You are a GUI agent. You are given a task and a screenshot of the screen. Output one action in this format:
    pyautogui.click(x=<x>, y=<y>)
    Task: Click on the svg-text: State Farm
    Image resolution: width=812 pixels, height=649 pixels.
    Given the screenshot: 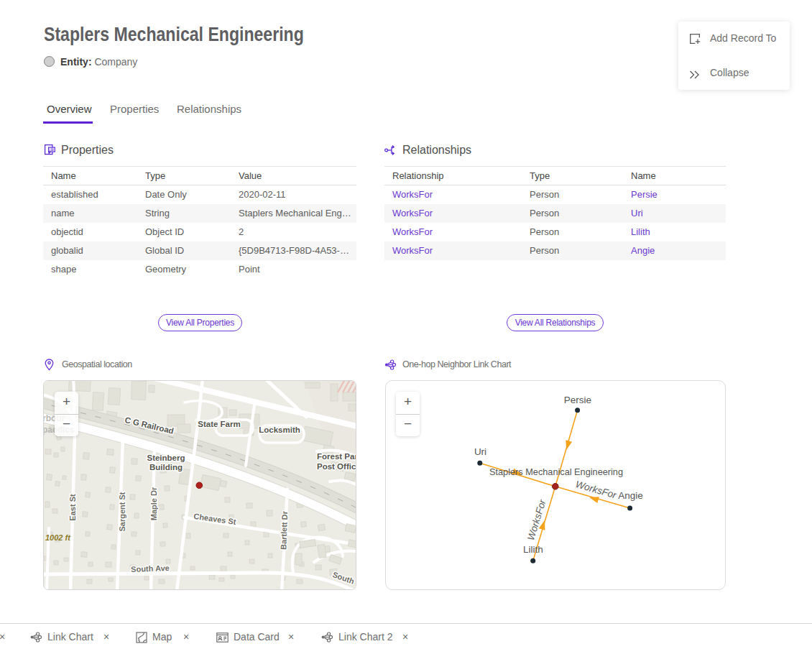 What is the action you would take?
    pyautogui.click(x=218, y=424)
    